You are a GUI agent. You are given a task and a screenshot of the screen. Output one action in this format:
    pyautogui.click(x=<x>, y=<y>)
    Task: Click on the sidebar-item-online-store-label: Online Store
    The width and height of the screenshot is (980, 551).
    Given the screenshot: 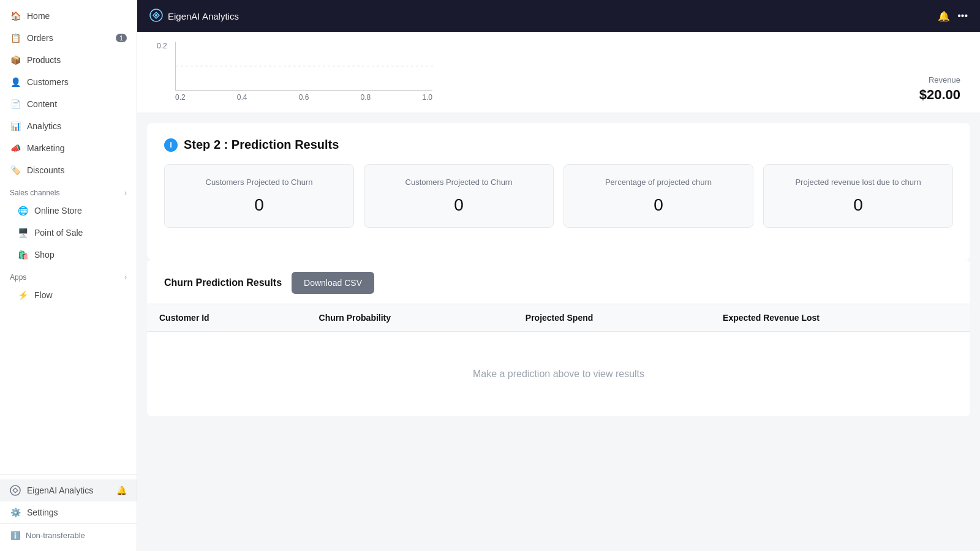 What is the action you would take?
    pyautogui.click(x=58, y=211)
    